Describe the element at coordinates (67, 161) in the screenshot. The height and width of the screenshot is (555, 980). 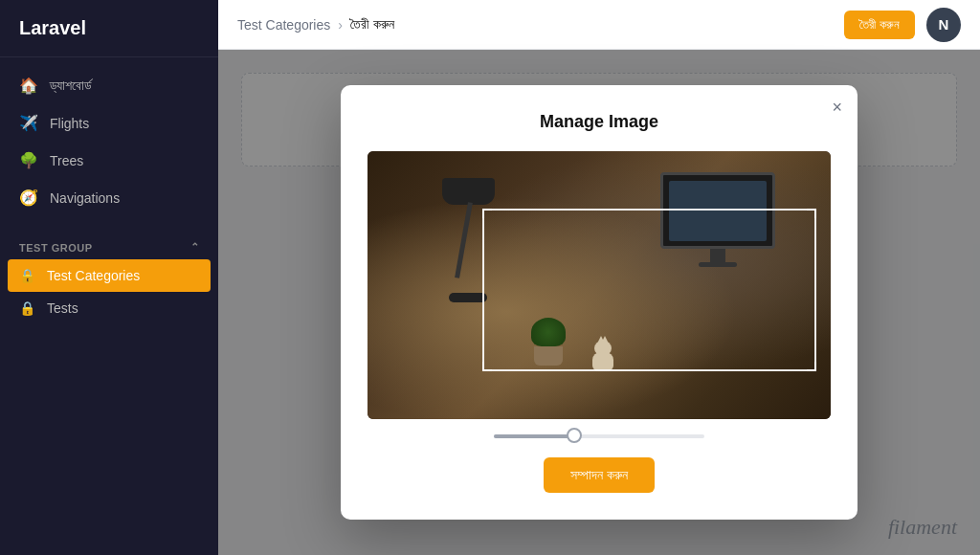
I see `sidebar-item-label: Trees` at that location.